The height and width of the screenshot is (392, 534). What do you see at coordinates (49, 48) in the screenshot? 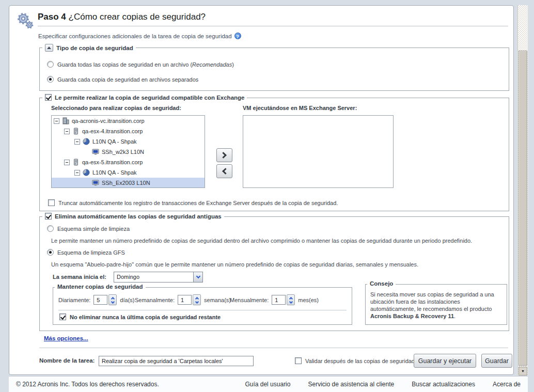
I see `collapse-group-button` at bounding box center [49, 48].